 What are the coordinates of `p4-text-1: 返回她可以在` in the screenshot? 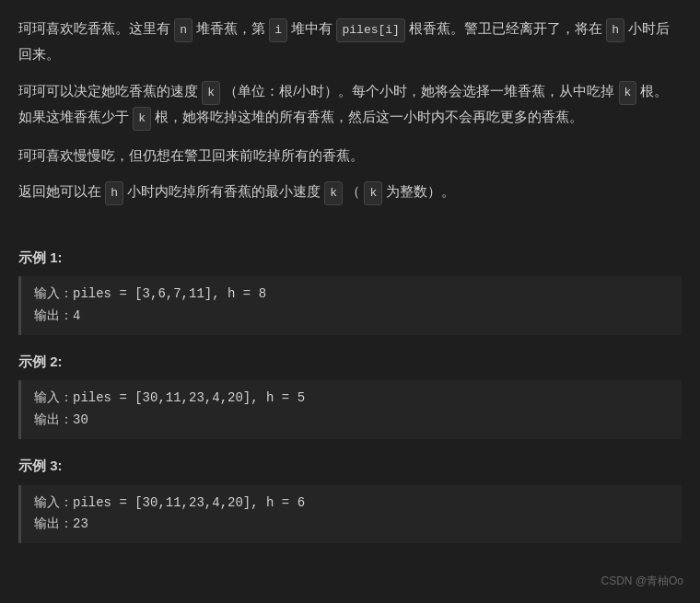 It's located at (60, 191).